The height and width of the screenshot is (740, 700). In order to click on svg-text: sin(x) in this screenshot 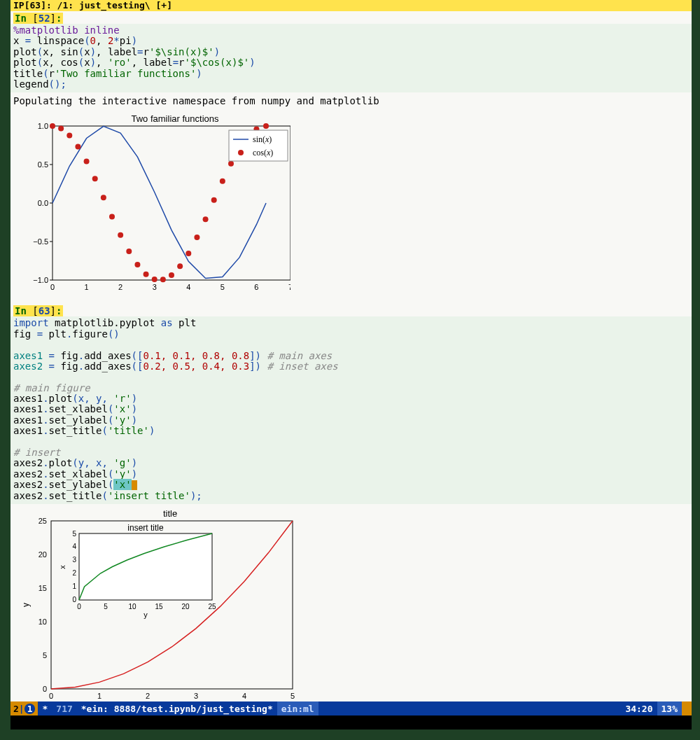, I will do `click(262, 139)`.